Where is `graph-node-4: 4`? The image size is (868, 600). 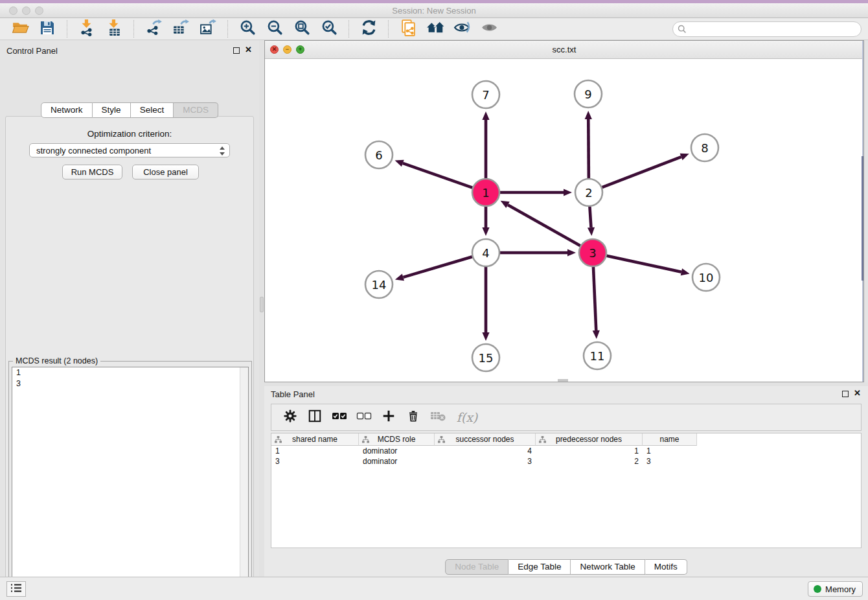 graph-node-4: 4 is located at coordinates (486, 253).